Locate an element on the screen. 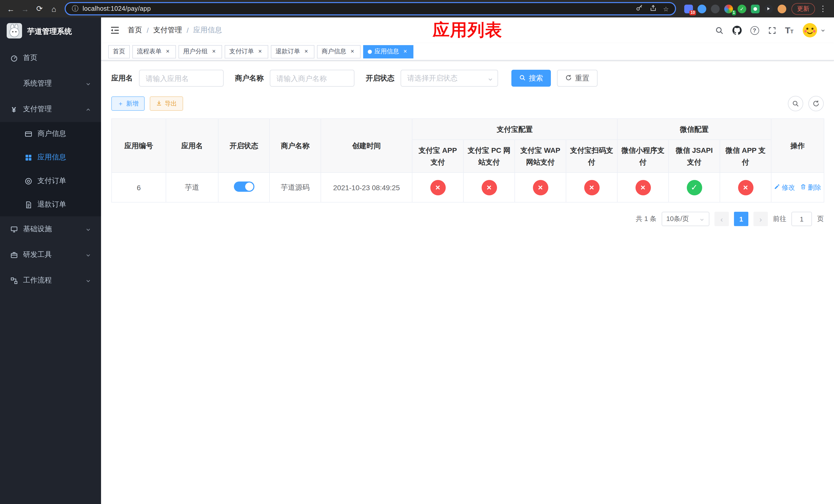 The width and height of the screenshot is (834, 504). group-header-wechat: 微信配置 is located at coordinates (694, 129).